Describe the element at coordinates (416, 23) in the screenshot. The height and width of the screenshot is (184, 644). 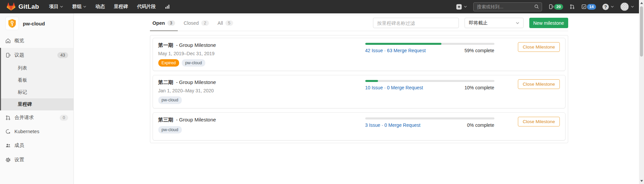
I see `milestone-filter-input` at that location.